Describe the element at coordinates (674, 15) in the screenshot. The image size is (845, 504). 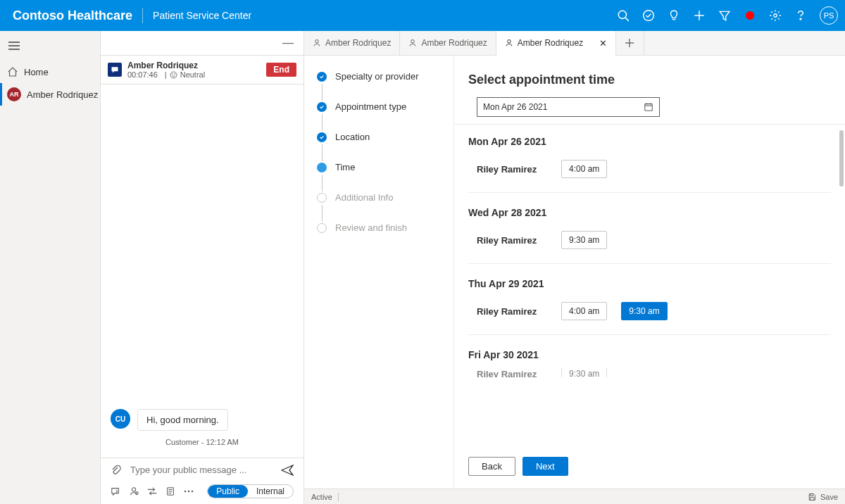
I see `lightbulb-icon` at that location.